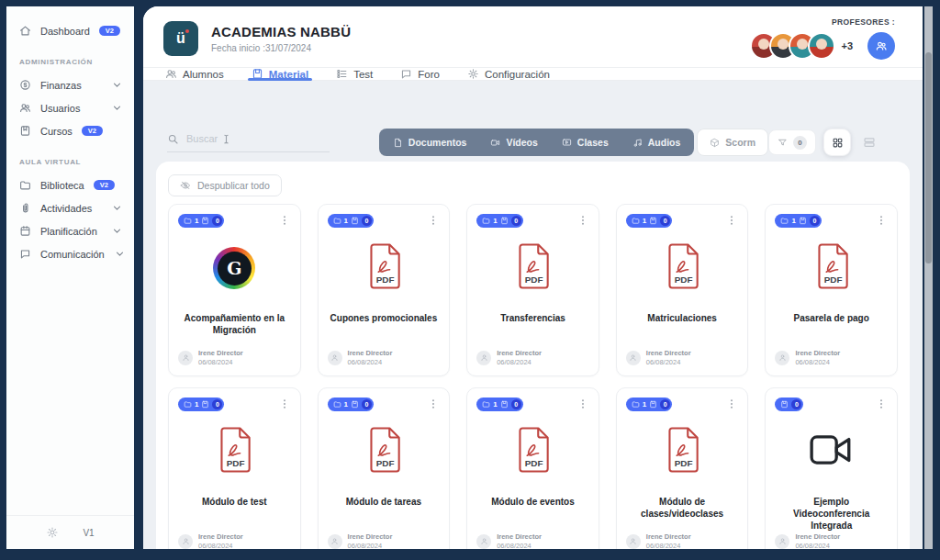 Image resolution: width=940 pixels, height=560 pixels. What do you see at coordinates (817, 536) in the screenshot?
I see `card-author: Irene Director` at bounding box center [817, 536].